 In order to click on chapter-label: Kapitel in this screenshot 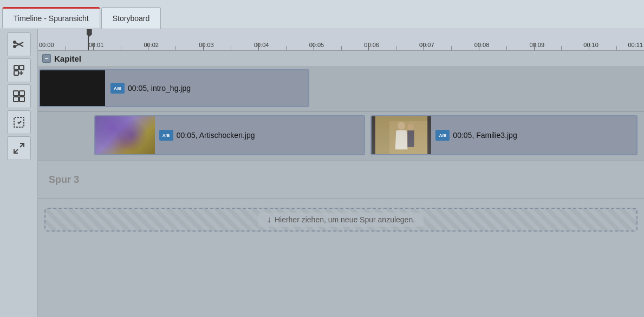, I will do `click(68, 58)`.